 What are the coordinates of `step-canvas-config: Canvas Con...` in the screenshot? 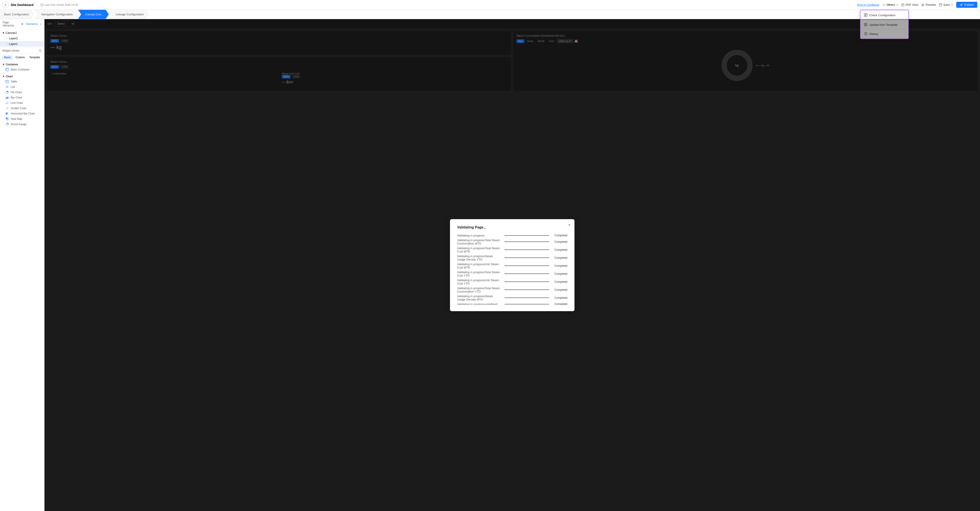 It's located at (94, 14).